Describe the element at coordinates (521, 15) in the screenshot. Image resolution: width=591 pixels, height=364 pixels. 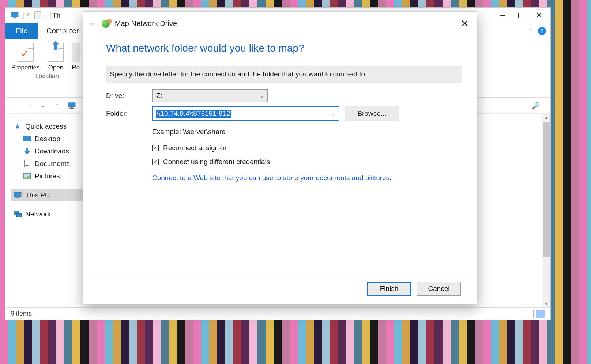
I see `maximize-button` at that location.